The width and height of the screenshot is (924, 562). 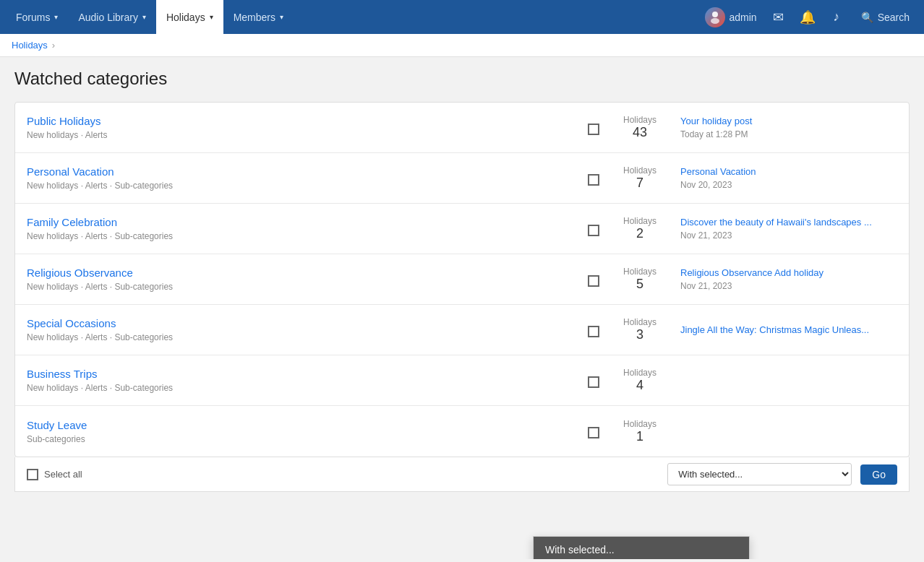 What do you see at coordinates (809, 17) in the screenshot?
I see `nav-right-controls: admin ✉ 🔔 ♪ 🔍 Search` at bounding box center [809, 17].